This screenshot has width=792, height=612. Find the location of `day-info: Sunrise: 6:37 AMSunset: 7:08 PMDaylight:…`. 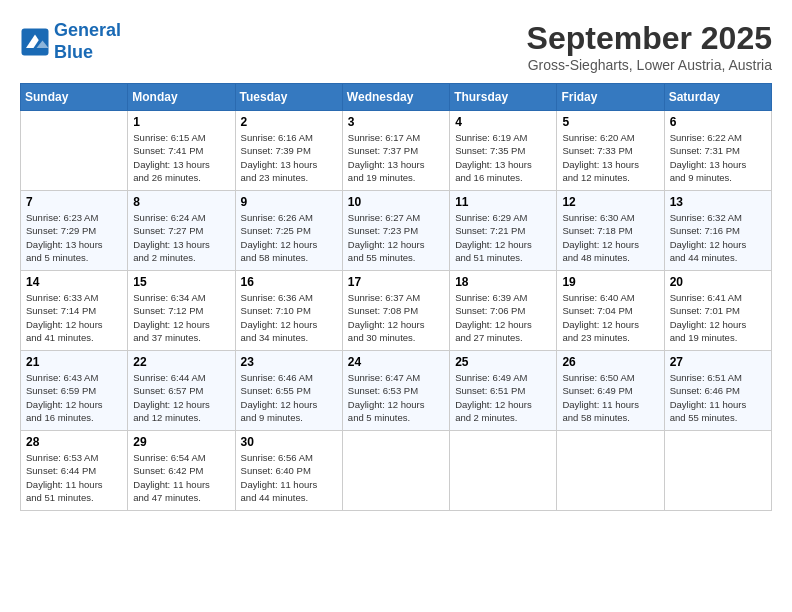

day-info: Sunrise: 6:37 AMSunset: 7:08 PMDaylight:… is located at coordinates (396, 318).